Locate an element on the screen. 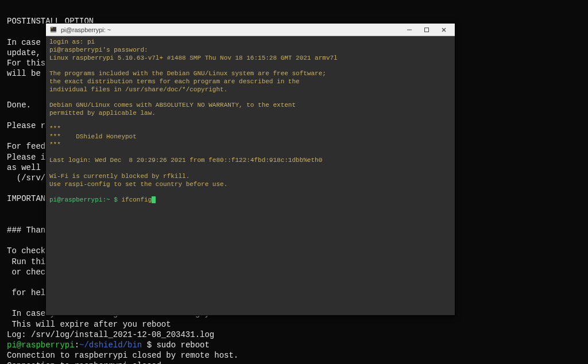 This screenshot has height=364, width=588. minimize-button is located at coordinates (409, 30).